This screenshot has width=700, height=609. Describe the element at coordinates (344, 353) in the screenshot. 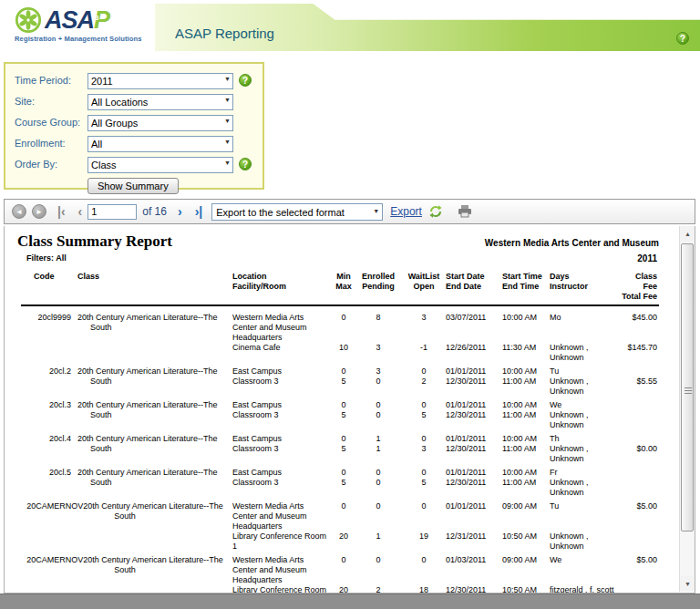

I see `cell-max: 10` at that location.